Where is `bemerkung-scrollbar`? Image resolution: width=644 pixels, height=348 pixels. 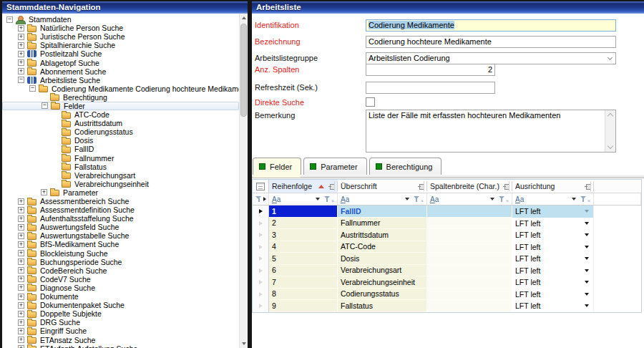
bemerkung-scrollbar is located at coordinates (610, 131).